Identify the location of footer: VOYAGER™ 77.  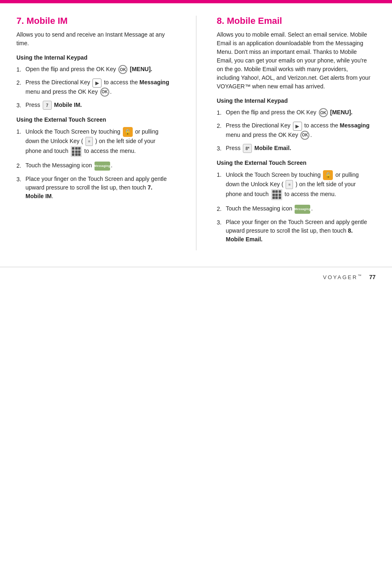
(196, 276).